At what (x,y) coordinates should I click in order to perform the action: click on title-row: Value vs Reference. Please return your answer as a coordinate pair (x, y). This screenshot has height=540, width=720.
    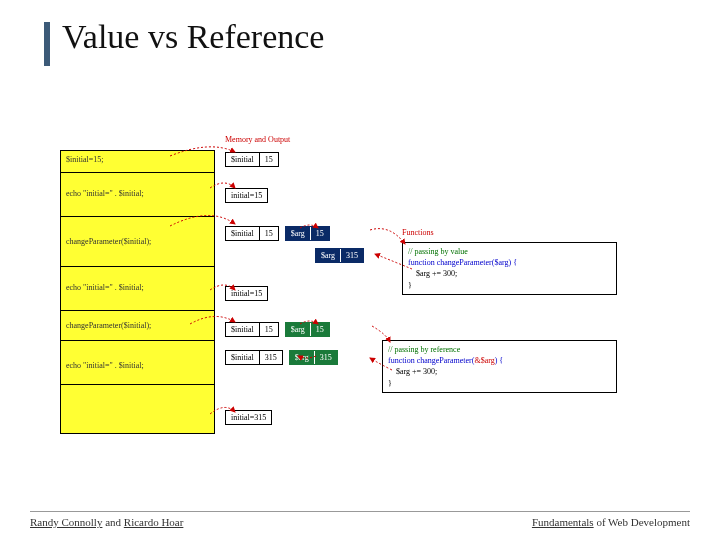
    Looking at the image, I should click on (360, 33).